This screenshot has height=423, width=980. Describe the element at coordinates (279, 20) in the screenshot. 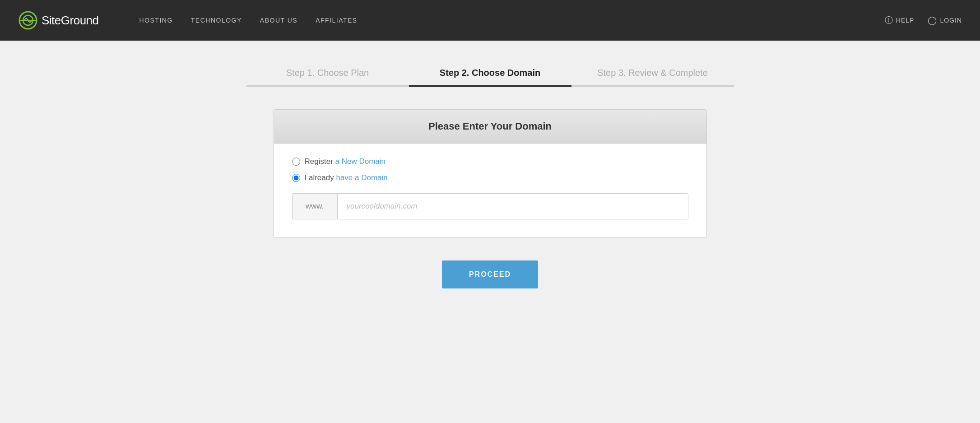

I see `nav-about-us: ABOUT US` at that location.